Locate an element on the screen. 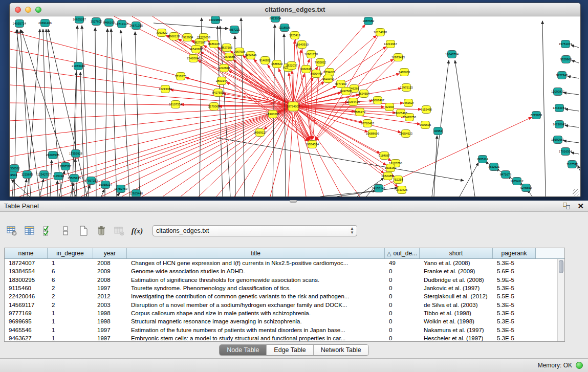 Image resolution: width=588 pixels, height=372 pixels. graph-node: 1615152 is located at coordinates (391, 168).